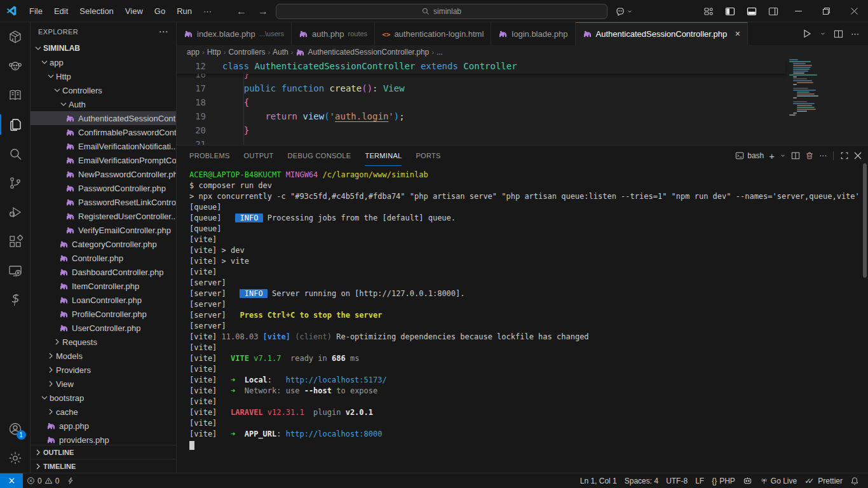 This screenshot has height=488, width=868. What do you see at coordinates (184, 11) in the screenshot?
I see `menu-item: Run` at bounding box center [184, 11].